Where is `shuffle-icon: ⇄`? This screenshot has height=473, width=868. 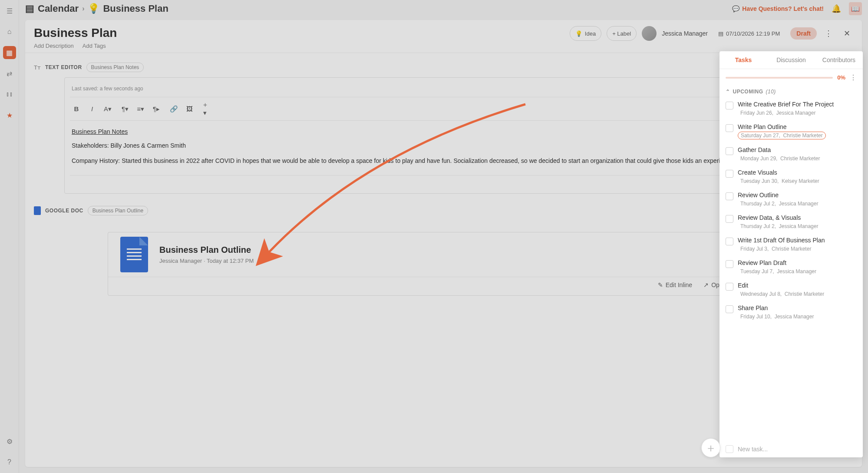
shuffle-icon: ⇄ is located at coordinates (10, 73).